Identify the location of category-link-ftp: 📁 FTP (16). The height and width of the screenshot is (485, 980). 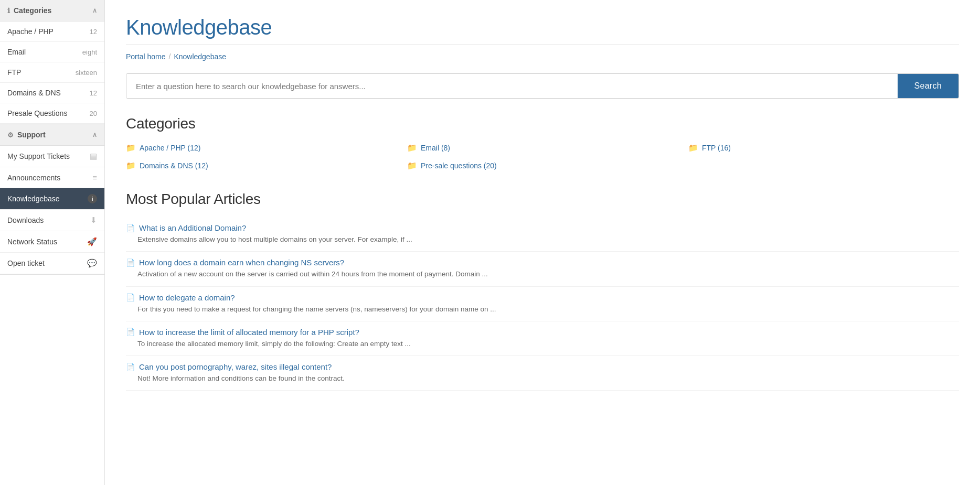
(824, 148).